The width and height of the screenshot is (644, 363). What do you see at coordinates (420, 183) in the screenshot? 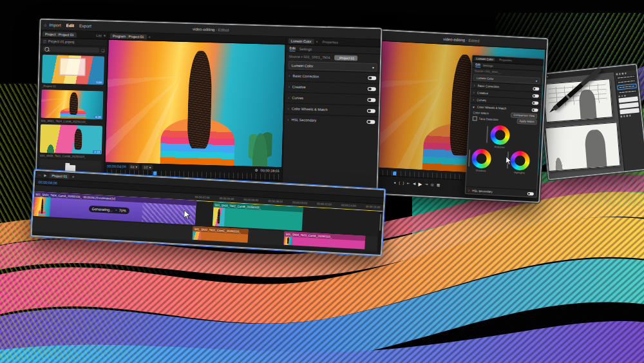
I see `play-icon: ▶` at bounding box center [420, 183].